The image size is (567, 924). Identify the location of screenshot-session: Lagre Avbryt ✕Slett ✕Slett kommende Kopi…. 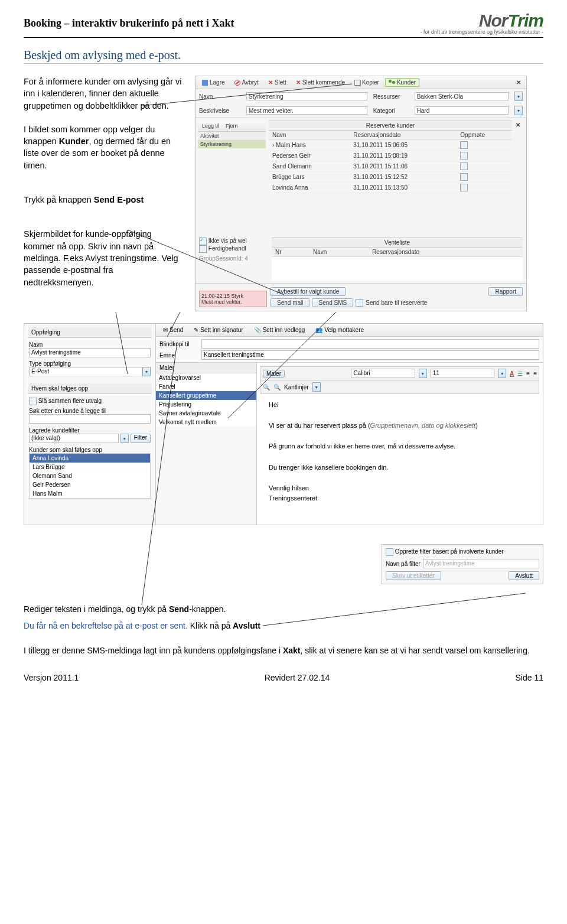
(361, 194).